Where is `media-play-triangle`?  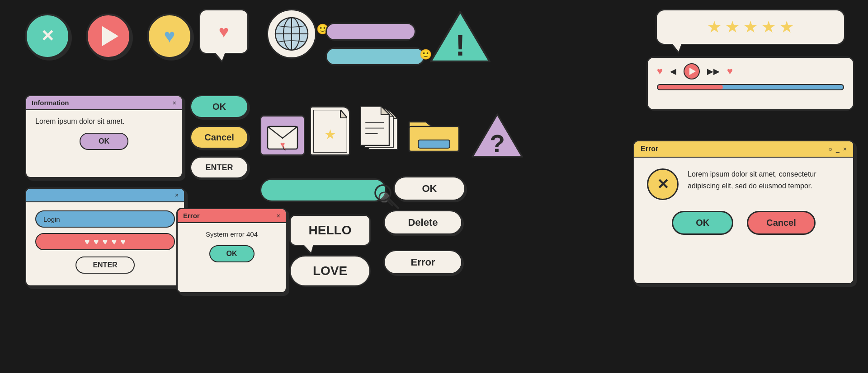 media-play-triangle is located at coordinates (693, 71).